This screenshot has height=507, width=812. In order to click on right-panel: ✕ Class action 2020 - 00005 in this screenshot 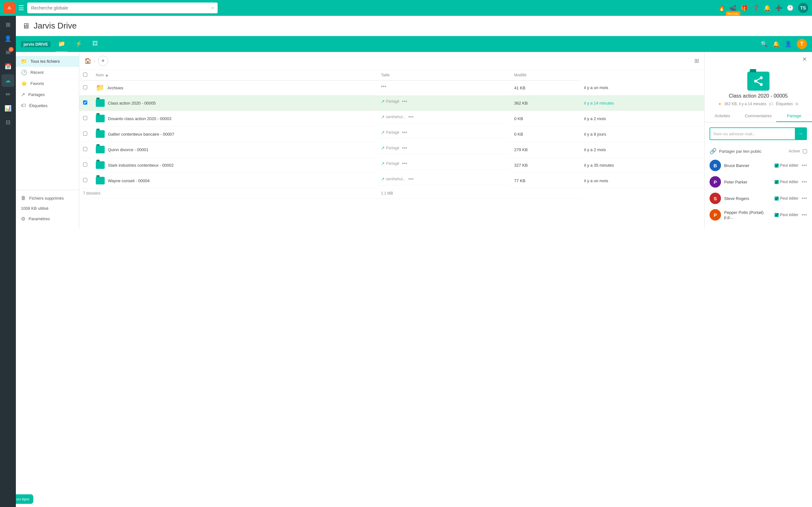, I will do `click(758, 140)`.